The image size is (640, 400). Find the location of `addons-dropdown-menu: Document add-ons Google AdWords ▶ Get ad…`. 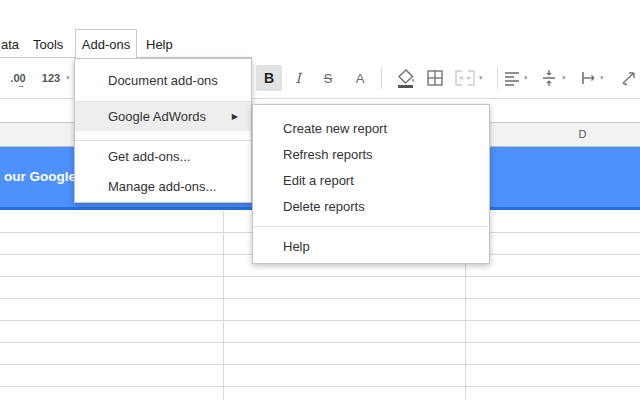

addons-dropdown-menu: Document add-ons Google AdWords ▶ Get ad… is located at coordinates (163, 130).